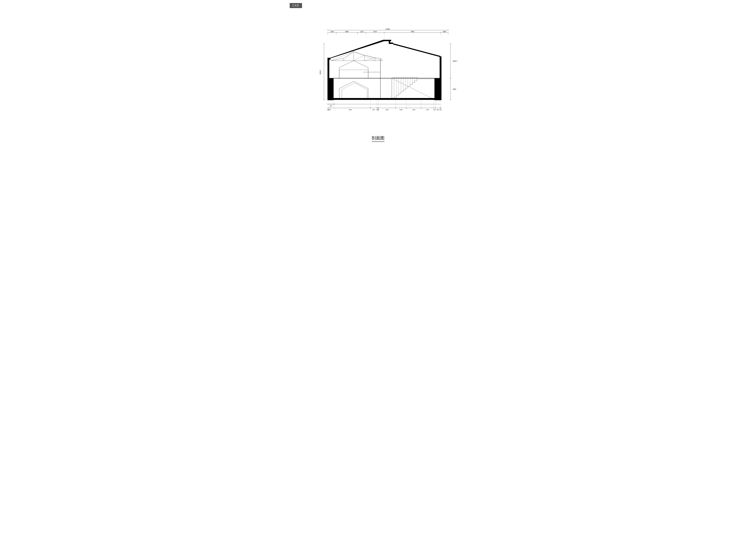 Image resolution: width=756 pixels, height=535 pixels. Describe the element at coordinates (401, 110) in the screenshot. I see `svg-text: 1500` at that location.